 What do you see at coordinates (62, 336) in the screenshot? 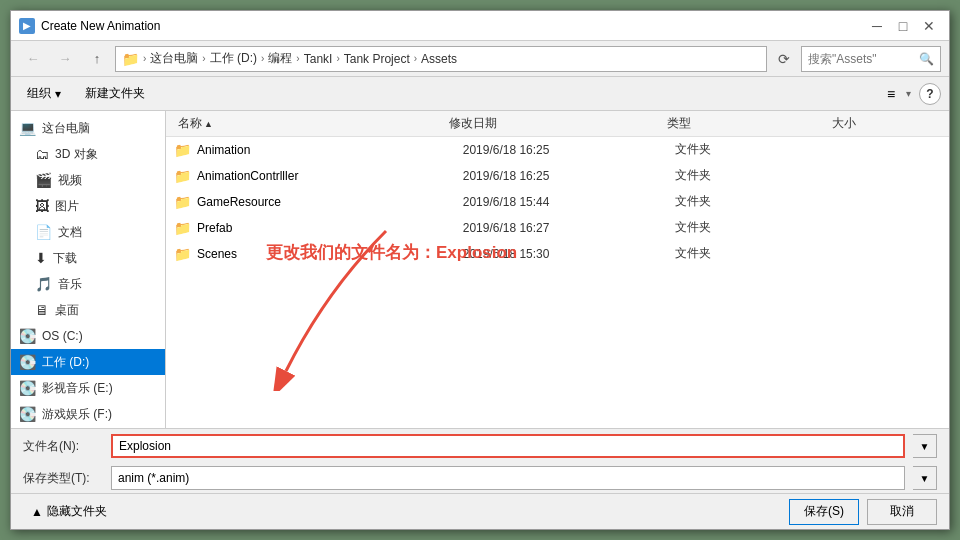
I see `sidebar-item-label: OS (C:)` at bounding box center [62, 336].